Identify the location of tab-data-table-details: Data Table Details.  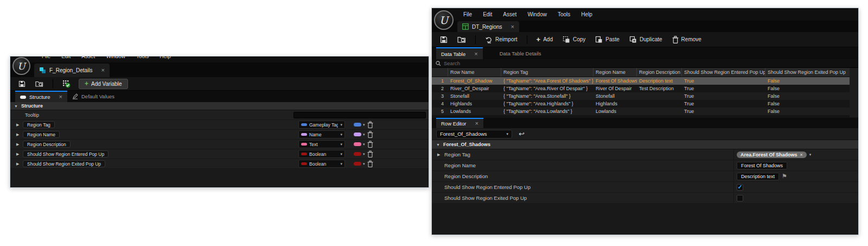
(521, 53).